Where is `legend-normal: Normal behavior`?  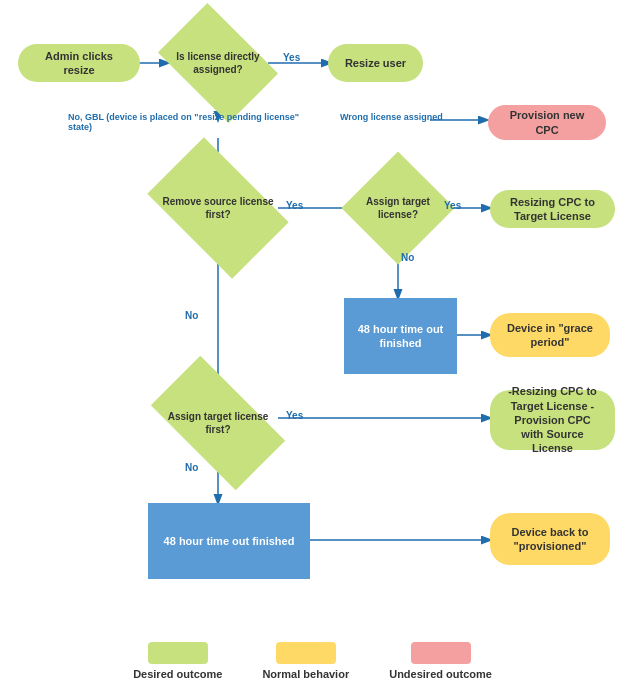
legend-normal: Normal behavior is located at coordinates (306, 661).